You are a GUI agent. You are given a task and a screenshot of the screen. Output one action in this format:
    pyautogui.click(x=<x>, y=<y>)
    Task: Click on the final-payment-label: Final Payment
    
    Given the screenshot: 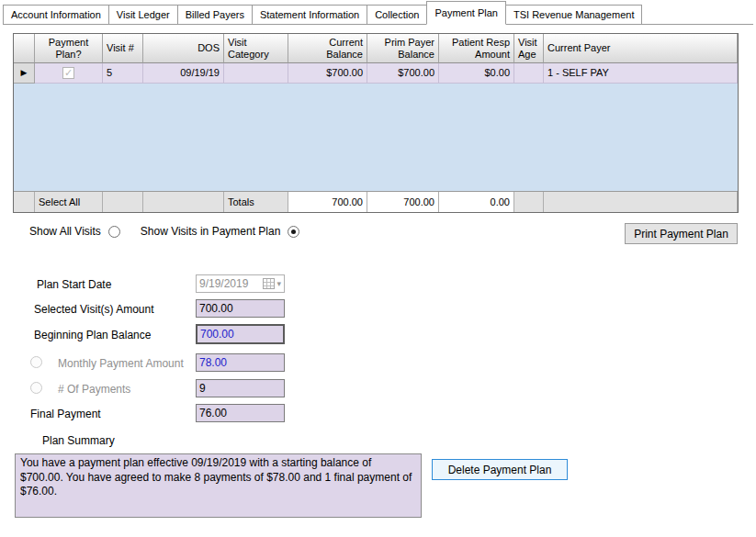 What is the action you would take?
    pyautogui.click(x=66, y=414)
    